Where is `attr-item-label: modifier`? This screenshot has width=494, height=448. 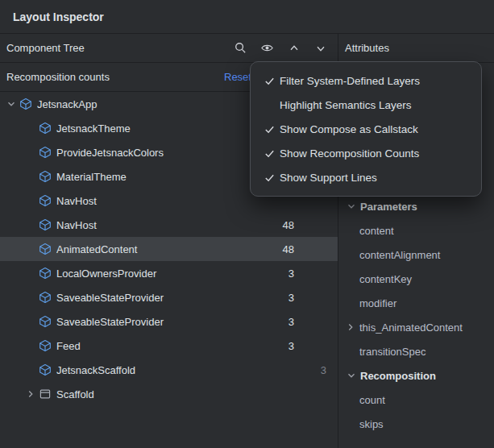
attr-item-label: modifier is located at coordinates (378, 303).